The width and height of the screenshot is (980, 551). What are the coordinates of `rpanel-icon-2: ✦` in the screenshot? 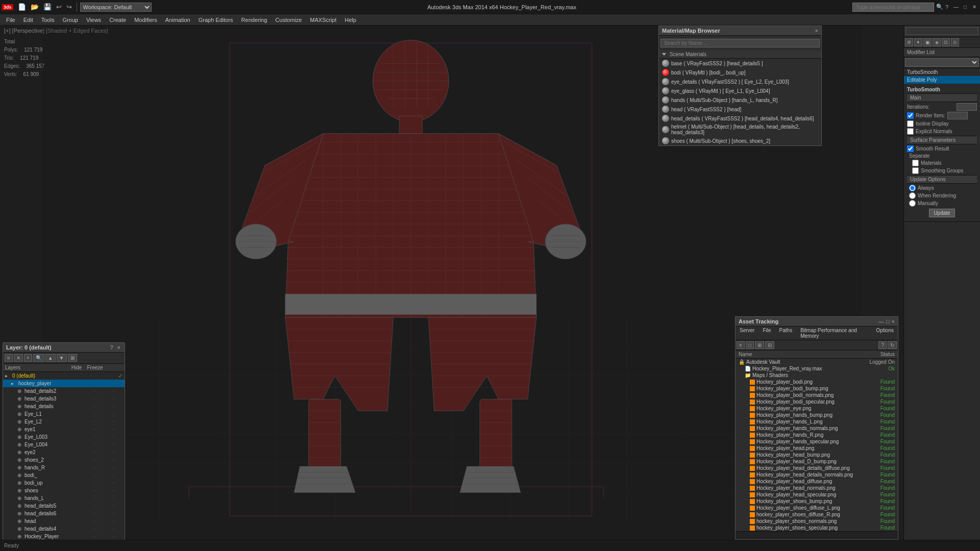 It's located at (918, 42).